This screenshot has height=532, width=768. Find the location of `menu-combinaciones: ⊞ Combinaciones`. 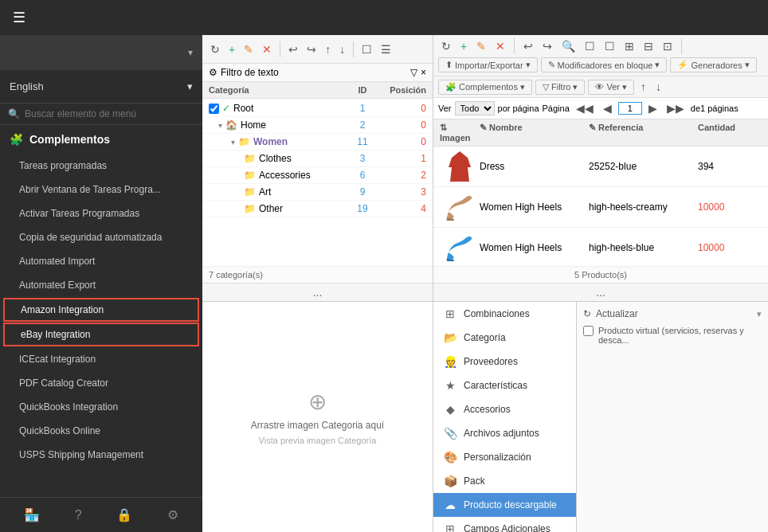

menu-combinaciones: ⊞ Combinaciones is located at coordinates (505, 314).